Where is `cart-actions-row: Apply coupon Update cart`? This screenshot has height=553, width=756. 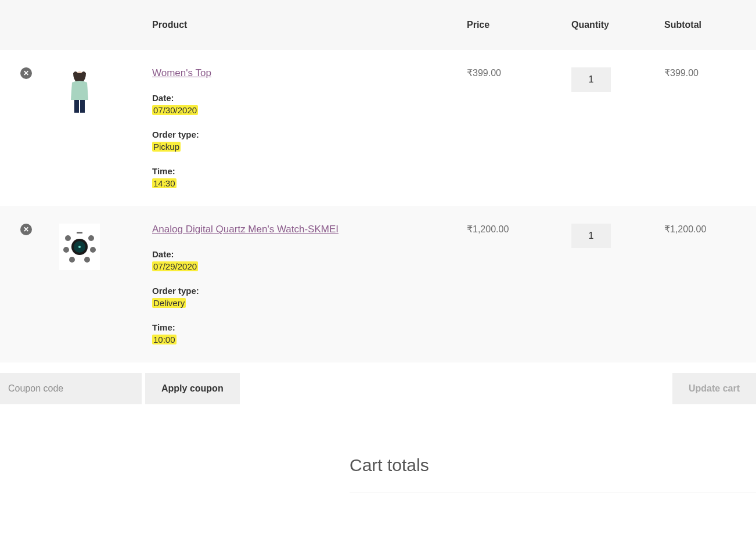
cart-actions-row: Apply coupon Update cart is located at coordinates (378, 389).